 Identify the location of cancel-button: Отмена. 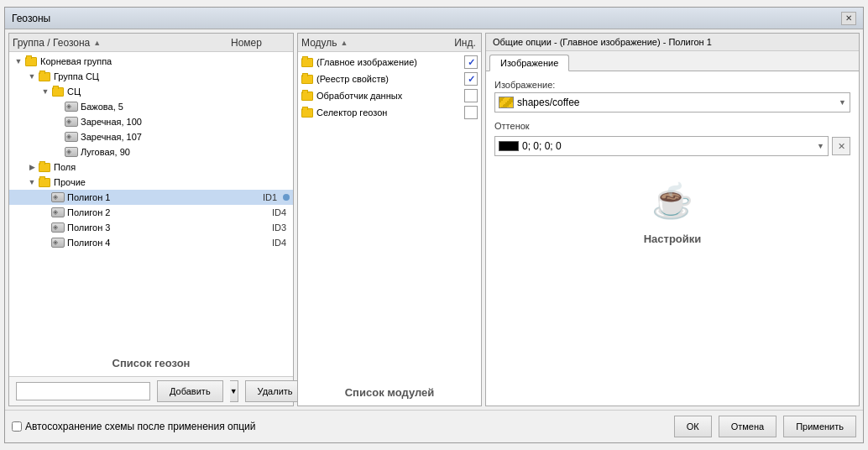
(747, 426).